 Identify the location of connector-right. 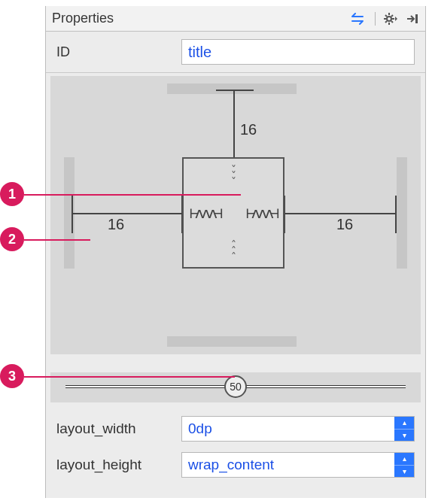
(340, 214).